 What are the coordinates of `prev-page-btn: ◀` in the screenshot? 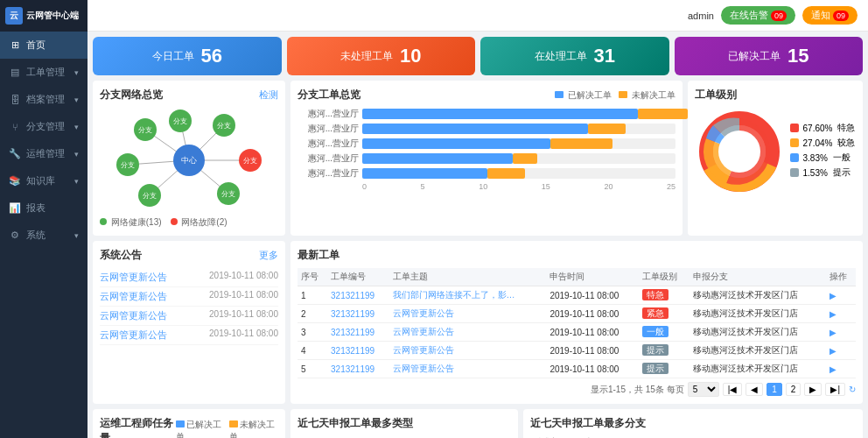 It's located at (754, 389).